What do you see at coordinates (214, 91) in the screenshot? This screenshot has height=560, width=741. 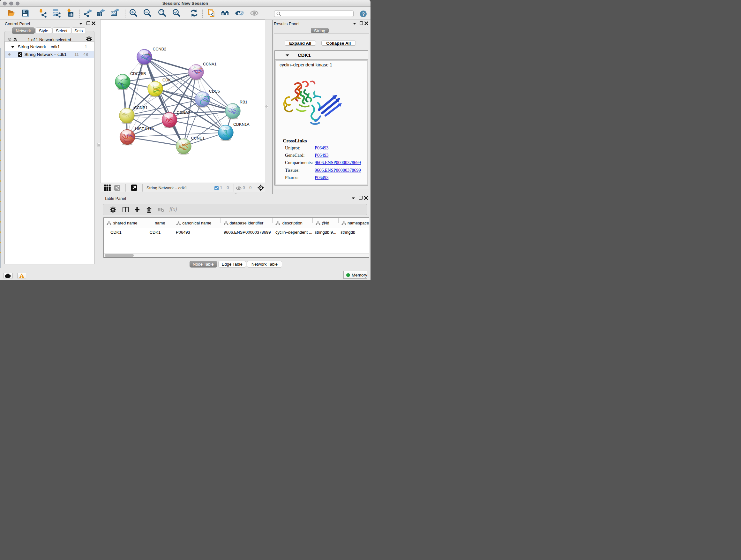 I see `svg-text: CDC6` at bounding box center [214, 91].